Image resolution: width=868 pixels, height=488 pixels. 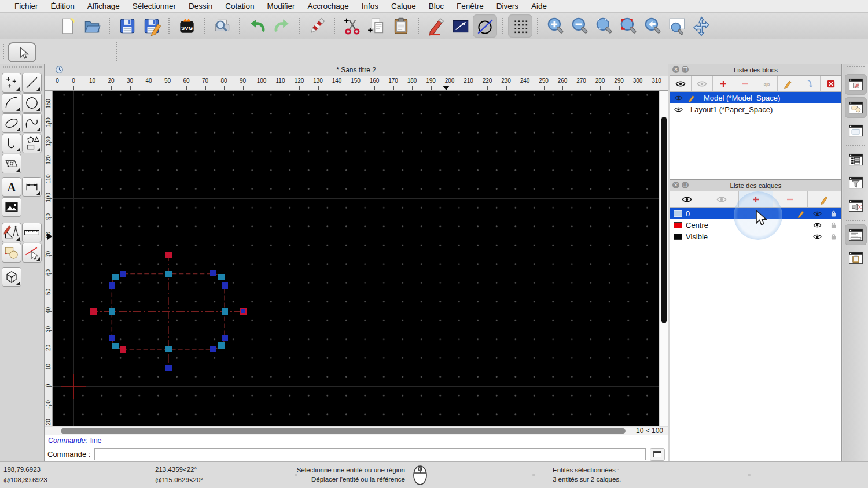 I want to click on tool-points-button, so click(x=12, y=83).